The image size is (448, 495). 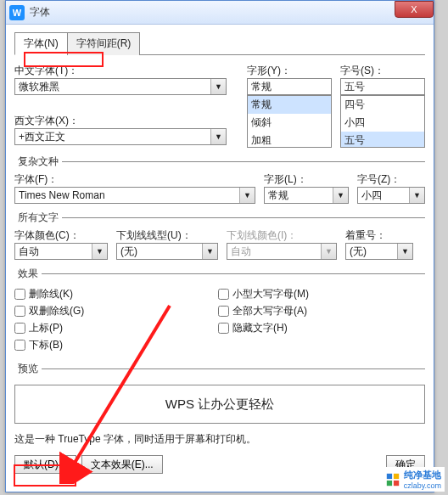 I want to click on label-size: 字号(S)：, so click(x=383, y=71).